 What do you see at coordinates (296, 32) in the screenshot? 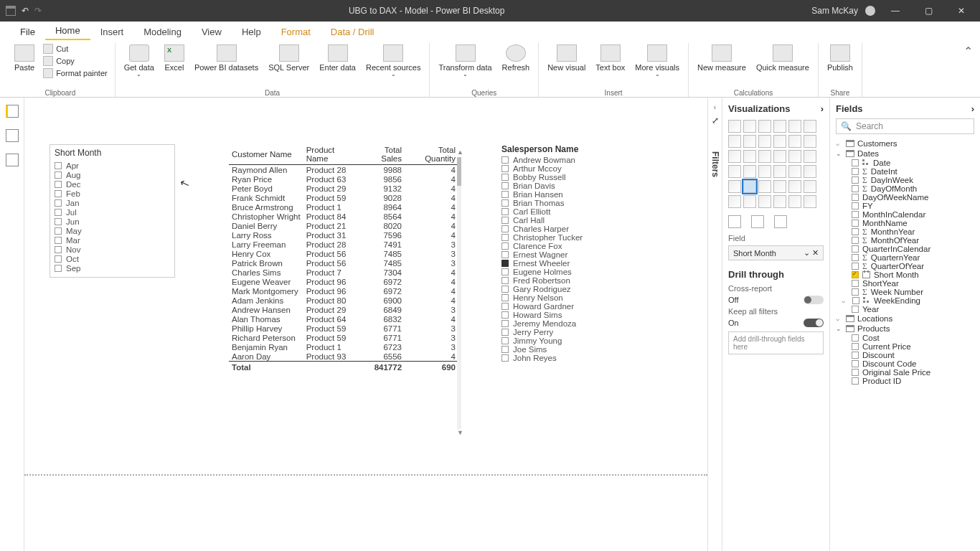
I see `tab-format: Format` at bounding box center [296, 32].